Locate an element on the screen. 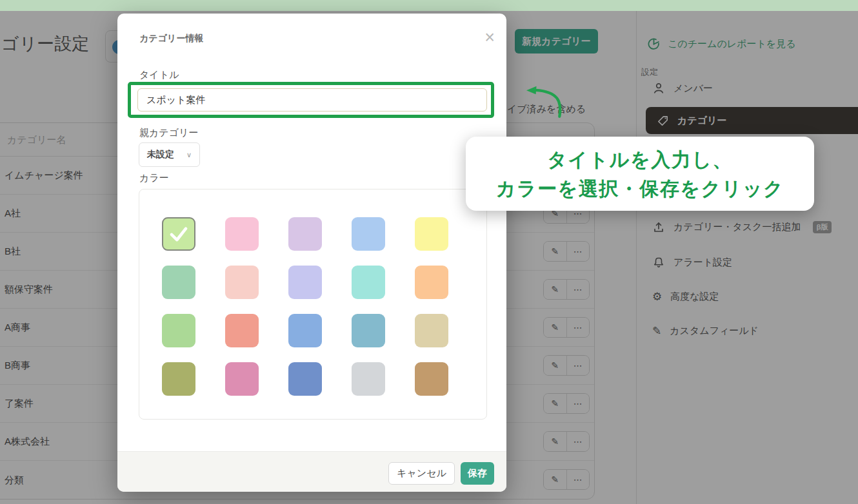  annotation-line2: カラーを選択・保存をクリック is located at coordinates (640, 188).